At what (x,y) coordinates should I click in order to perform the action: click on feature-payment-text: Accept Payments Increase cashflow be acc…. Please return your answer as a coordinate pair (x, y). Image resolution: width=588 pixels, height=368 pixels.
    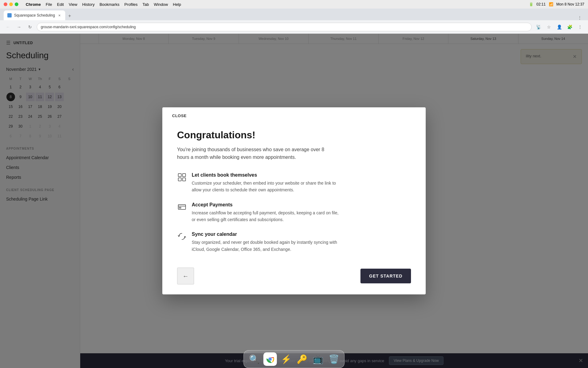
    Looking at the image, I should click on (265, 213).